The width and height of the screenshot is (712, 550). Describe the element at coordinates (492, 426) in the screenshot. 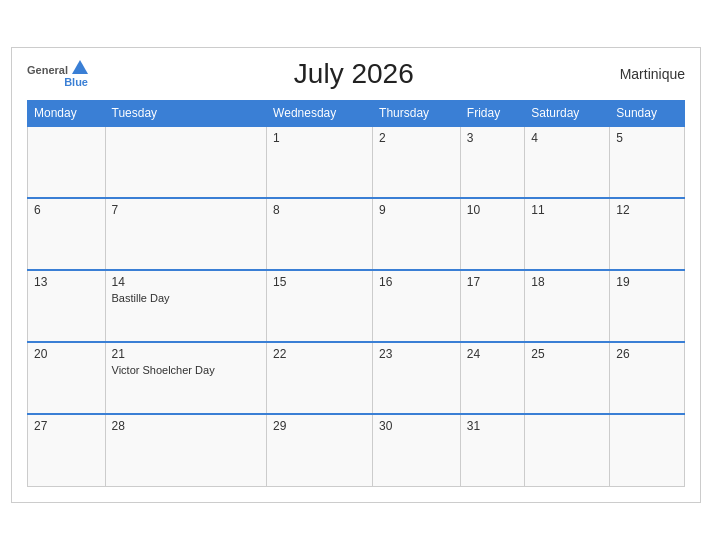

I see `day-number: 31` at that location.